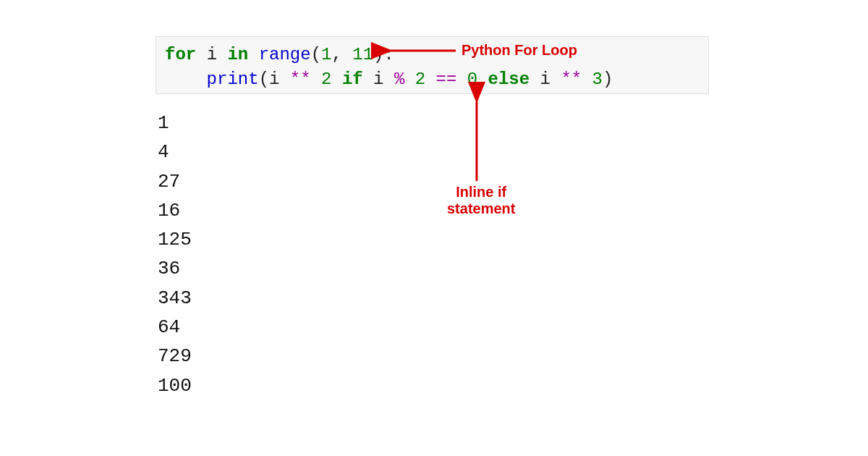 Image resolution: width=868 pixels, height=456 pixels. Describe the element at coordinates (481, 200) in the screenshot. I see `annotation-inline-if: Inline if statement` at that location.